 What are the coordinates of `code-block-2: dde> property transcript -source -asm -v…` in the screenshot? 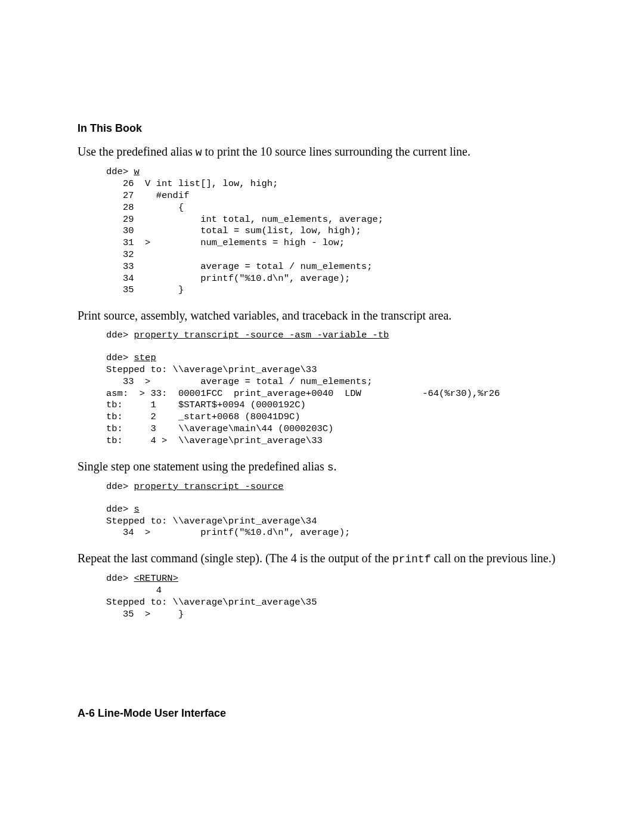 It's located at (336, 336).